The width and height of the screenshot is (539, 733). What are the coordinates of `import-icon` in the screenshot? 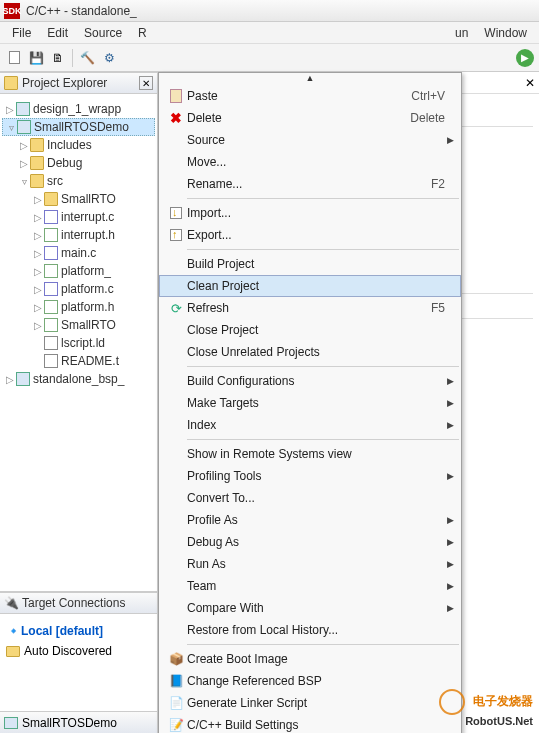 It's located at (176, 213).